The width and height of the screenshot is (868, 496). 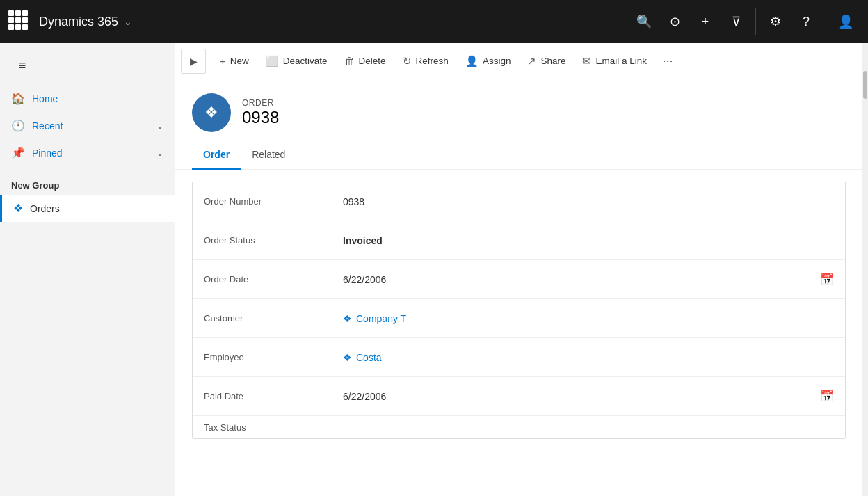 What do you see at coordinates (273, 61) in the screenshot?
I see `deactivate-icon: ⬜` at bounding box center [273, 61].